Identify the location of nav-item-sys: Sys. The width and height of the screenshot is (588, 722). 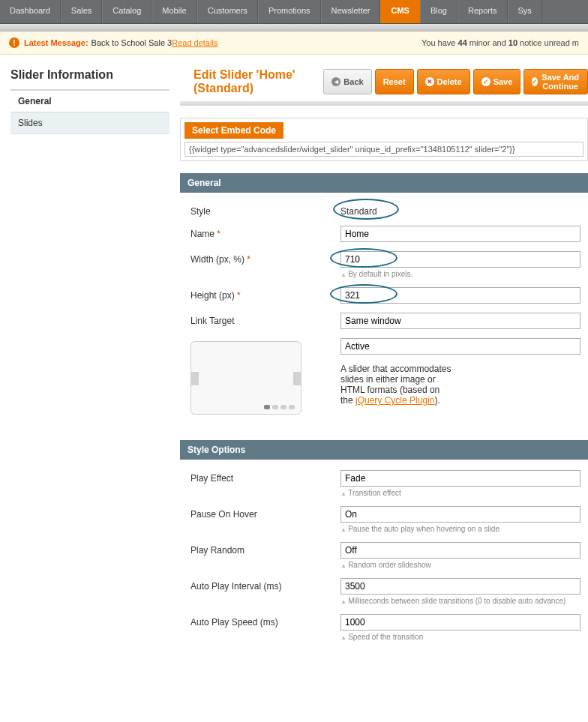
(525, 12).